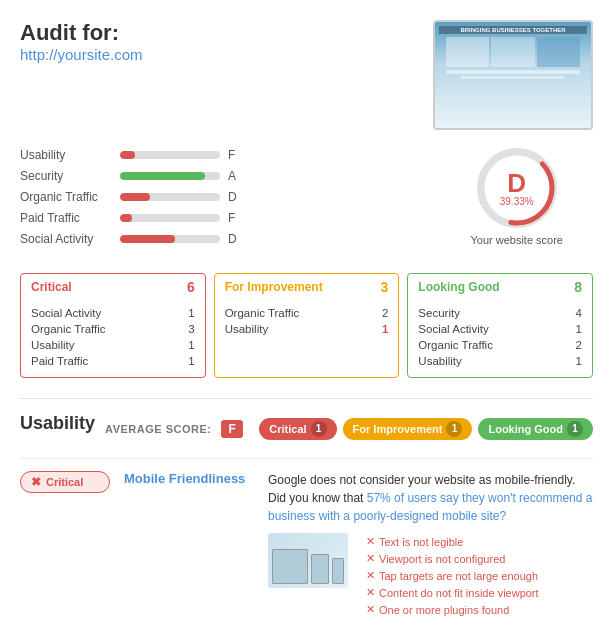 Image resolution: width=613 pixels, height=619 pixels. What do you see at coordinates (36, 482) in the screenshot?
I see `critical-icon: ✖` at bounding box center [36, 482].